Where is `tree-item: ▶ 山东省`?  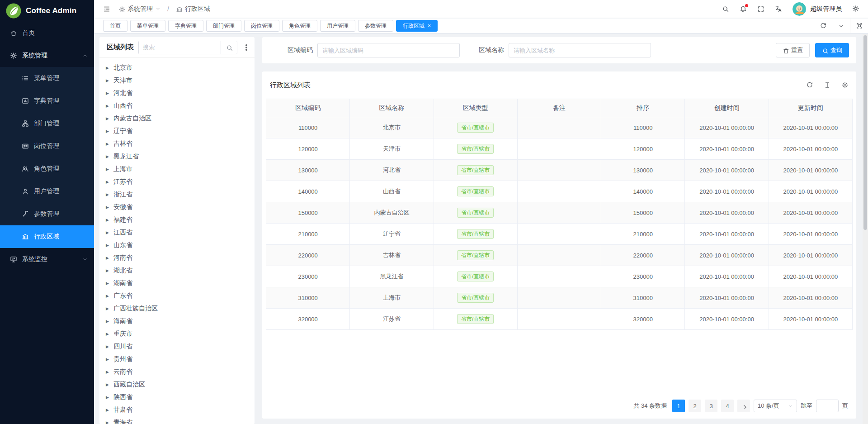 tree-item: ▶ 山东省 is located at coordinates (177, 245).